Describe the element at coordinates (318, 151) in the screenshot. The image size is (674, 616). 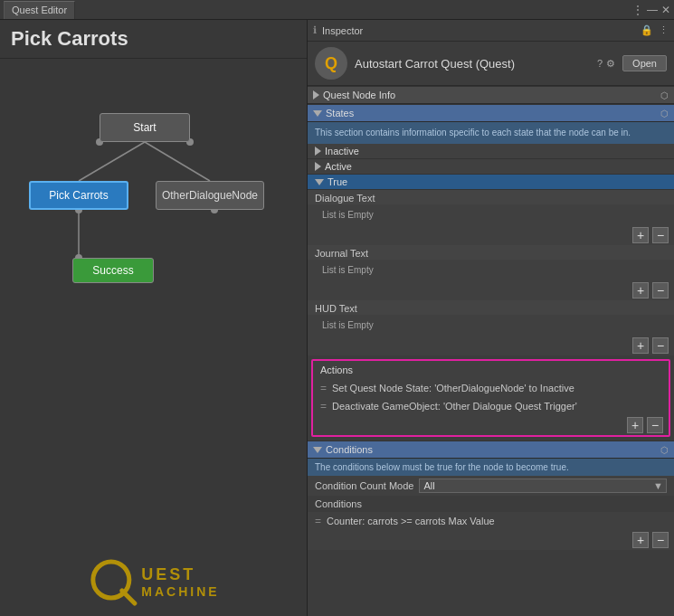
I see `collapse-icon-inactive` at that location.